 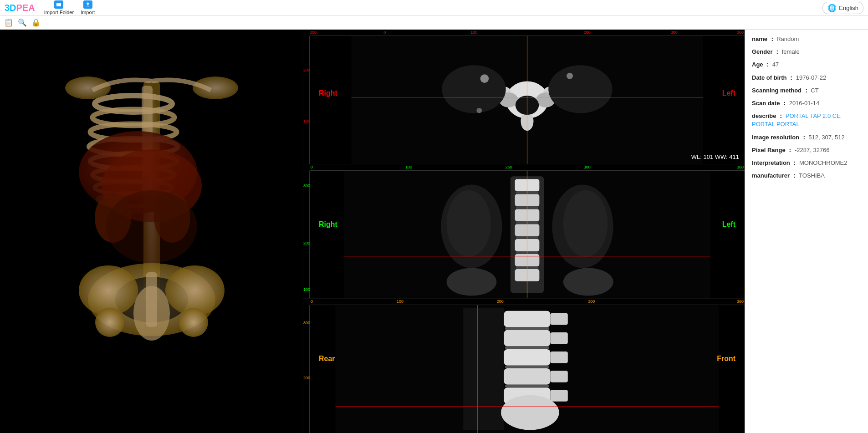 What do you see at coordinates (740, 167) in the screenshot?
I see `ctm-tick-360: 360` at bounding box center [740, 167].